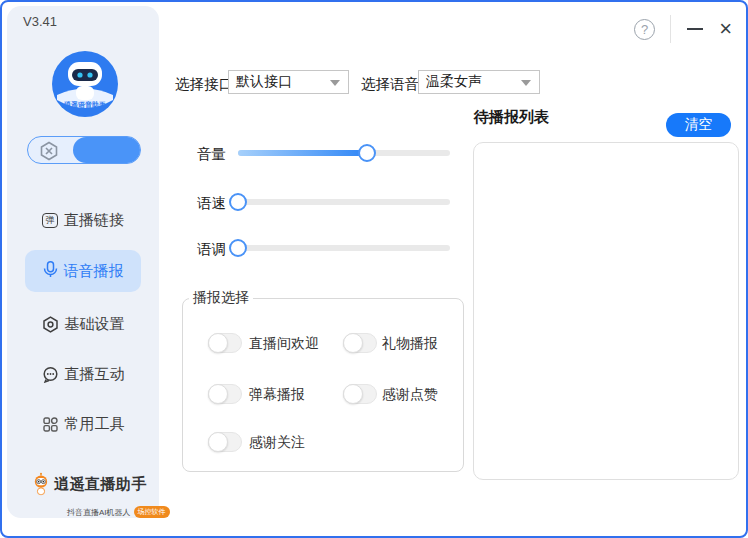  Describe the element at coordinates (83, 424) in the screenshot. I see `sidebar-item-common-tools: 常用工具` at that location.